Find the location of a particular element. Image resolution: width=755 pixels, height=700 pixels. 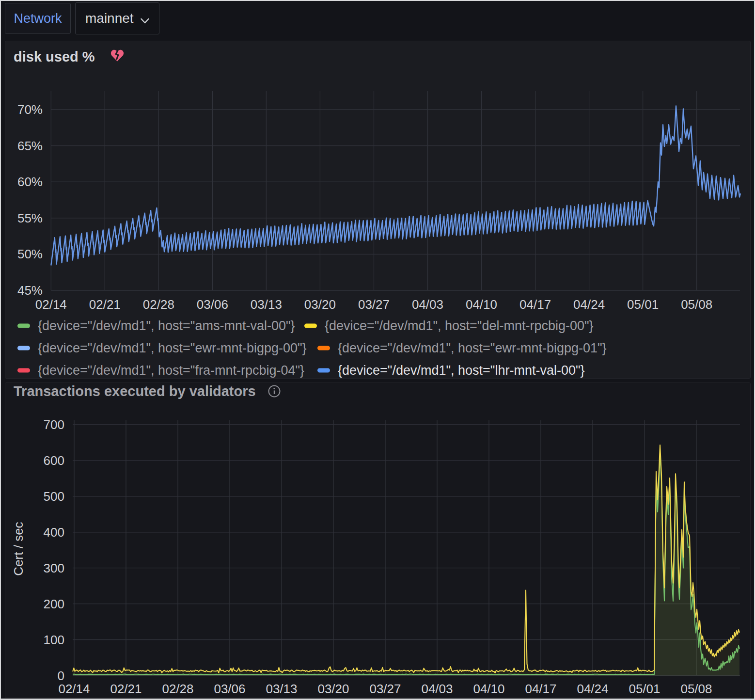

svg-text: 300 is located at coordinates (54, 568).